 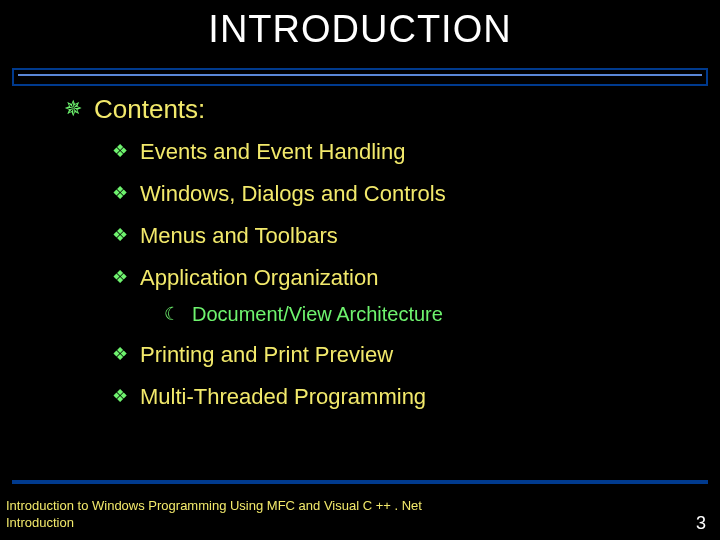 What do you see at coordinates (239, 236) in the screenshot?
I see `item-text: Menus and Toolbars` at bounding box center [239, 236].